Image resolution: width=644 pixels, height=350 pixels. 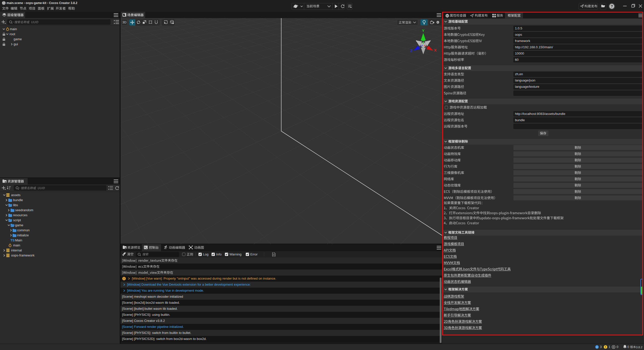 What do you see at coordinates (423, 31) in the screenshot?
I see `svg-text: Y` at bounding box center [423, 31].